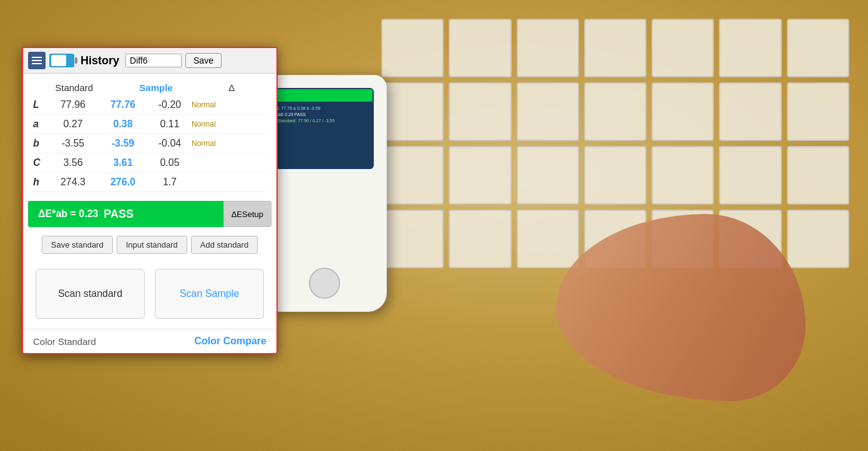 The height and width of the screenshot is (451, 868). What do you see at coordinates (119, 215) in the screenshot?
I see `pass-badge: PASS` at bounding box center [119, 215].